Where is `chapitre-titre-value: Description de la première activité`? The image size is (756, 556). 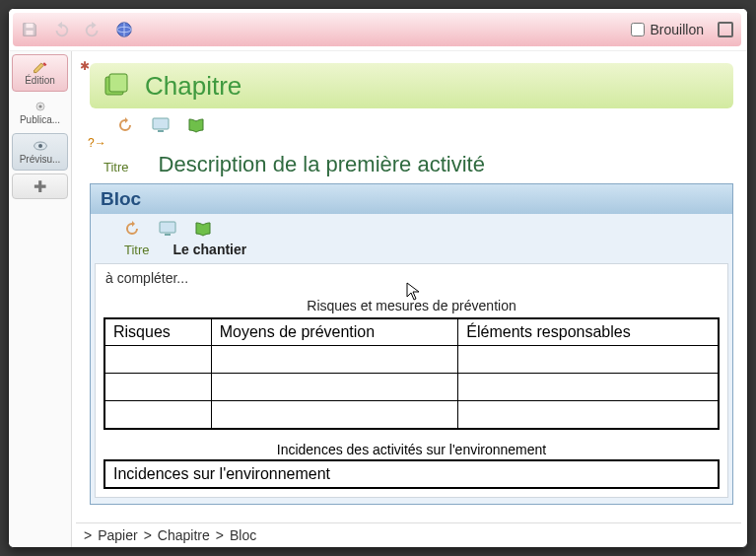 chapitre-titre-value: Description de la première activité is located at coordinates (321, 165).